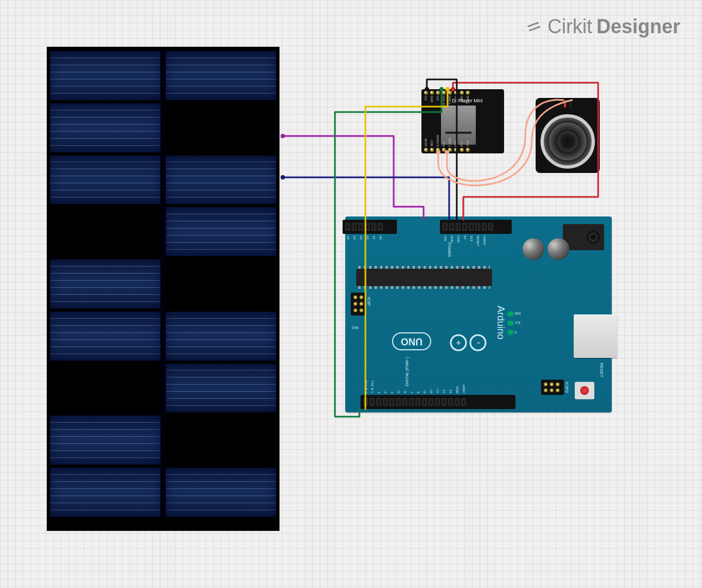 The image size is (702, 588). I want to click on header-socket: RESET, so click(477, 227).